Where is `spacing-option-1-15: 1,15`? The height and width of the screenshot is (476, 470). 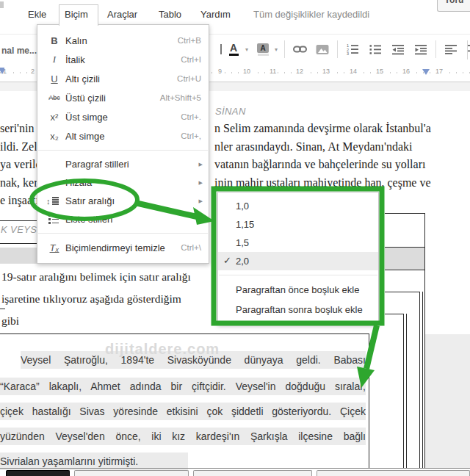
spacing-option-1-15: 1,15 is located at coordinates (298, 225).